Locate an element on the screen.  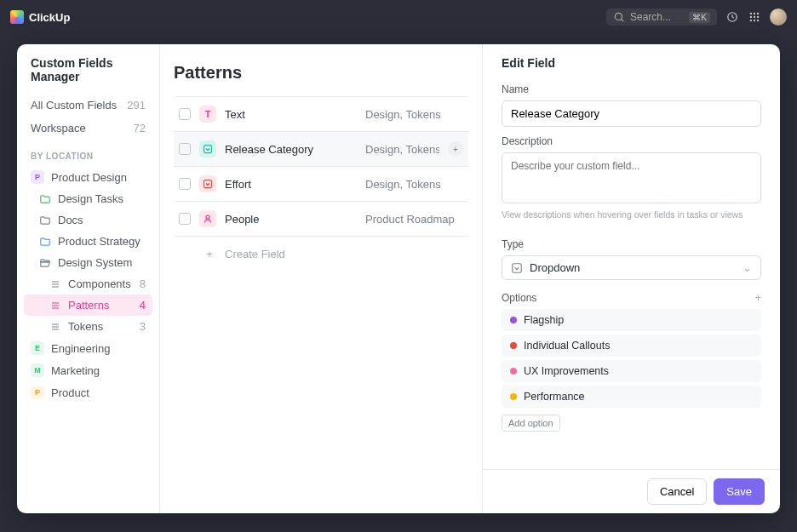
field-row-release-category: Release Category Design, Tokens + is located at coordinates (321, 150).